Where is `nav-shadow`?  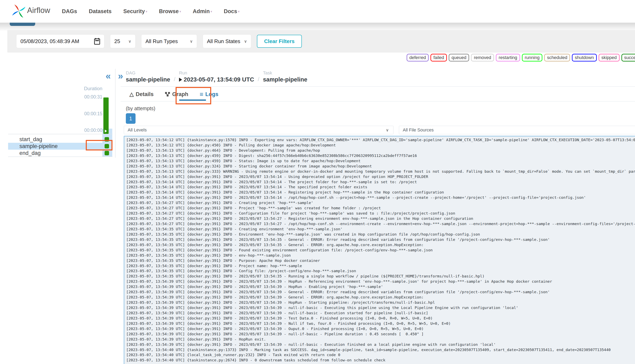
nav-shadow is located at coordinates (318, 27).